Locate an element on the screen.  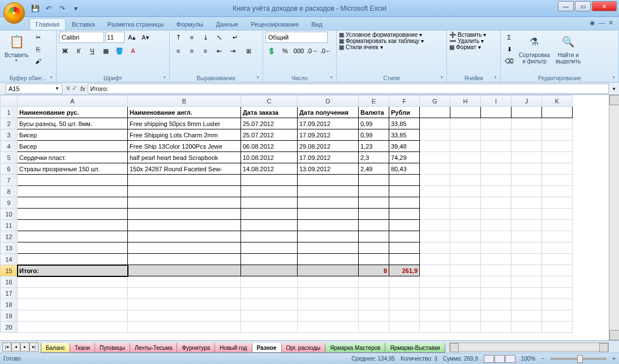
cell-J18 is located at coordinates (527, 305).